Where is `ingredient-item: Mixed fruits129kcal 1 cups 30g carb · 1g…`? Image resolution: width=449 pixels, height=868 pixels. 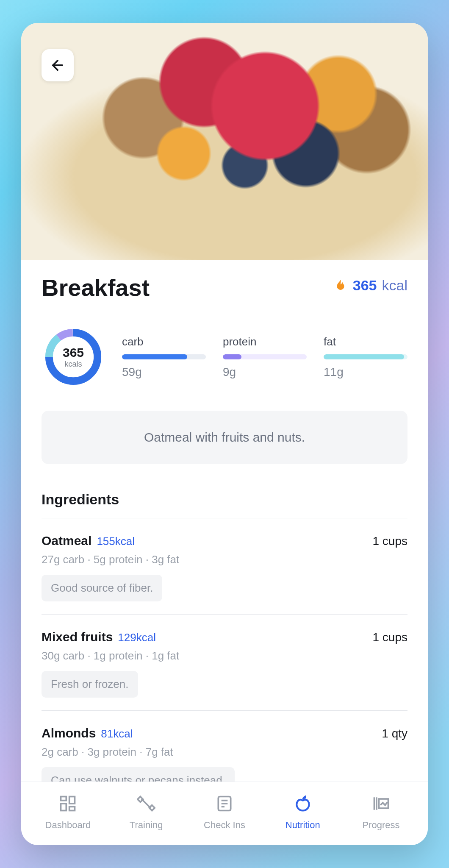 ingredient-item: Mixed fruits129kcal 1 cups 30g carb · 1g… is located at coordinates (224, 662).